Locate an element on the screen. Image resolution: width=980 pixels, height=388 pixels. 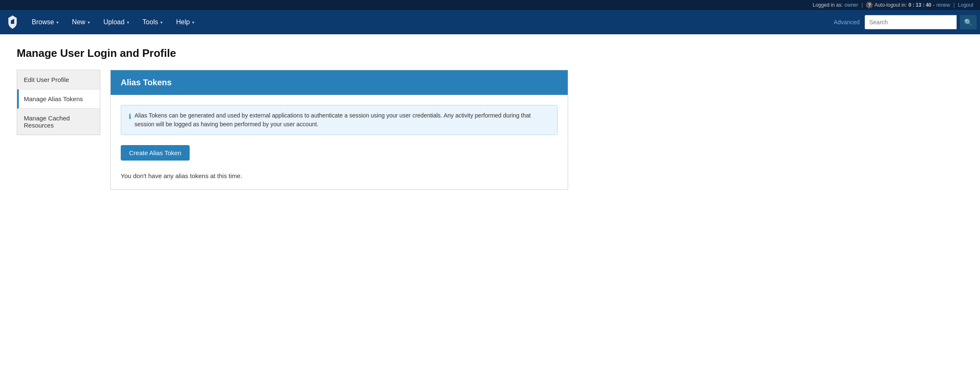
sidebar-item-manage-cached-resources: Manage Cached Resources is located at coordinates (58, 122).